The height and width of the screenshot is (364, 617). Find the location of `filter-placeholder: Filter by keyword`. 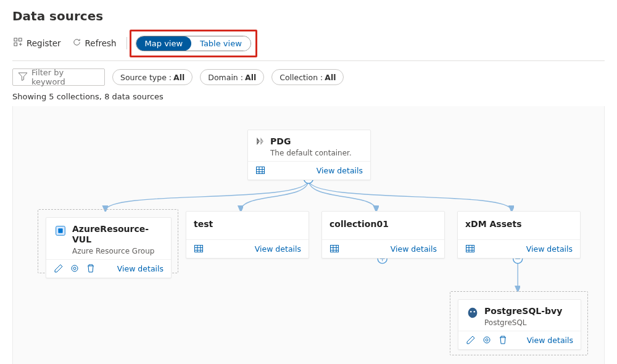

filter-placeholder: Filter by keyword is located at coordinates (65, 77).